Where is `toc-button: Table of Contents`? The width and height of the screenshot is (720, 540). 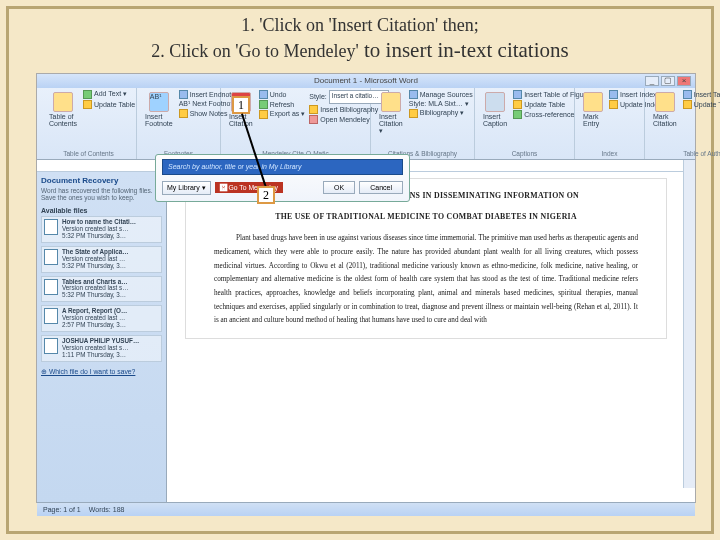 toc-button: Table of Contents is located at coordinates (63, 110).